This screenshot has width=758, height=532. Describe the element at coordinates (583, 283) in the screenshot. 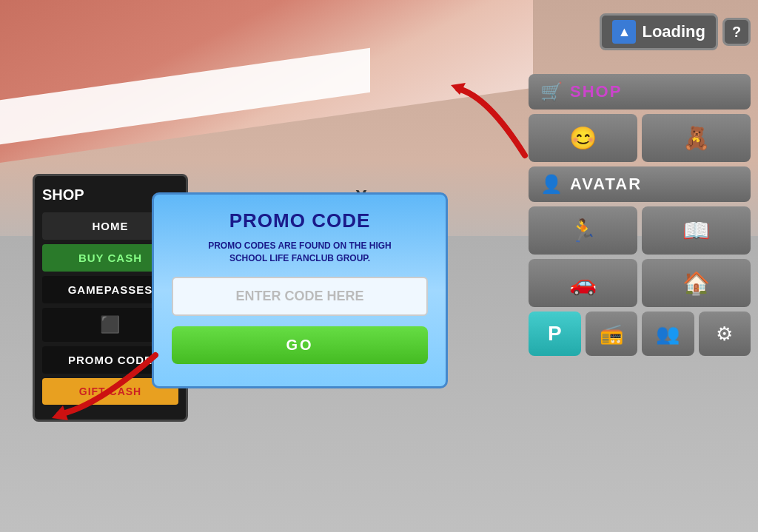

I see `car-icon: 🚗` at that location.